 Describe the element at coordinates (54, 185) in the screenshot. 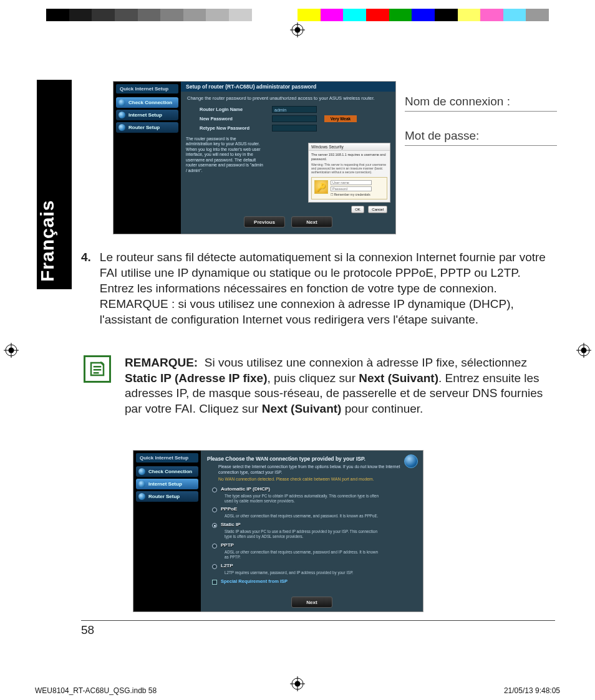

I see `language-tab: Français` at that location.